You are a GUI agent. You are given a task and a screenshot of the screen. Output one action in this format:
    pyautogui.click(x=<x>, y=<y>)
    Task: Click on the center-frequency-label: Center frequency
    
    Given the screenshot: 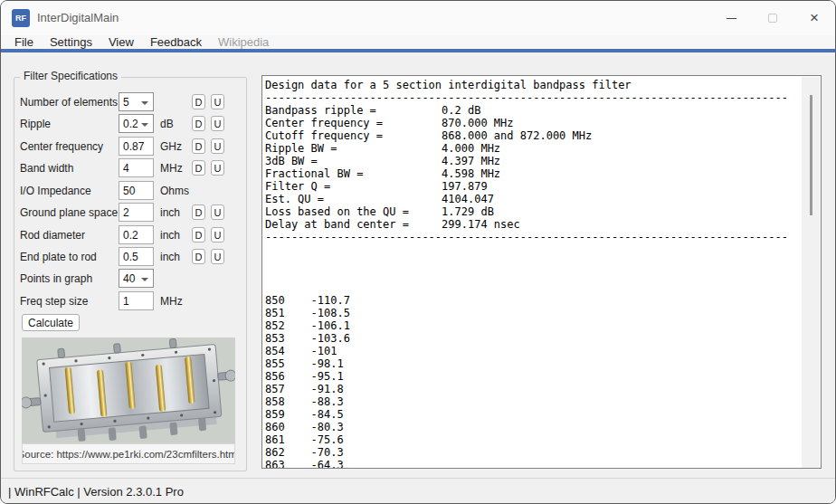 What is the action you would take?
    pyautogui.click(x=62, y=147)
    